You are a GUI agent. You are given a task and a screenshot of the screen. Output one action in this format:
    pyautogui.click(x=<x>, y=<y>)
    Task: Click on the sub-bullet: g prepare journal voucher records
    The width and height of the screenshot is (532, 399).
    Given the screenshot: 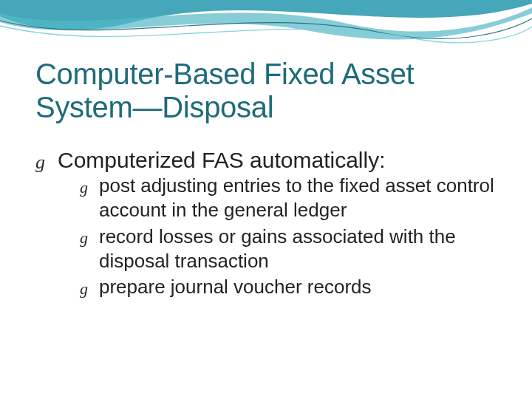 What is the action you would take?
    pyautogui.click(x=288, y=287)
    